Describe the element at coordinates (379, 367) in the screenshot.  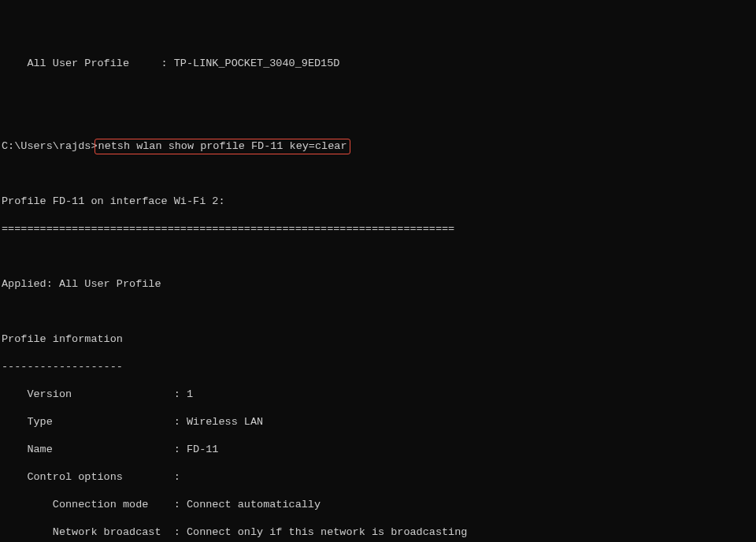
I see `section-dashes: -------------------` at that location.